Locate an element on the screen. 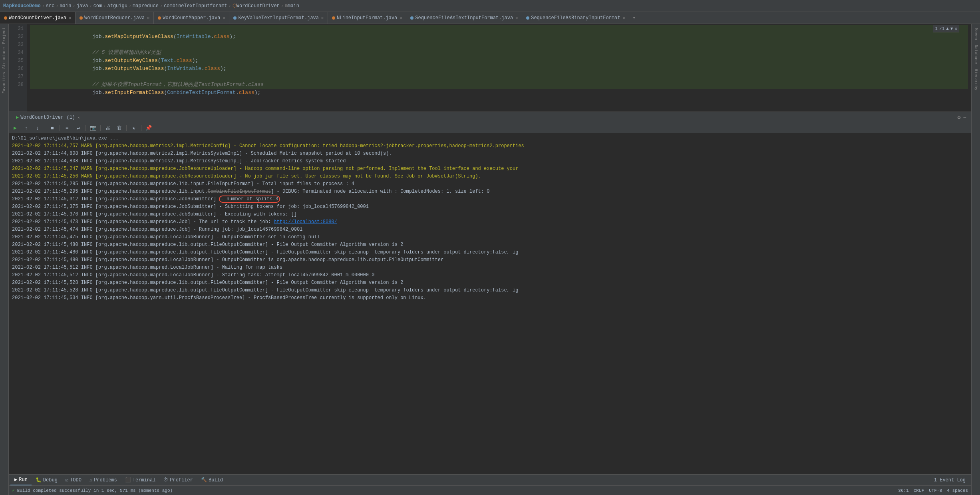  bottom-tab-problems: ⚠ Problems is located at coordinates (103, 480).